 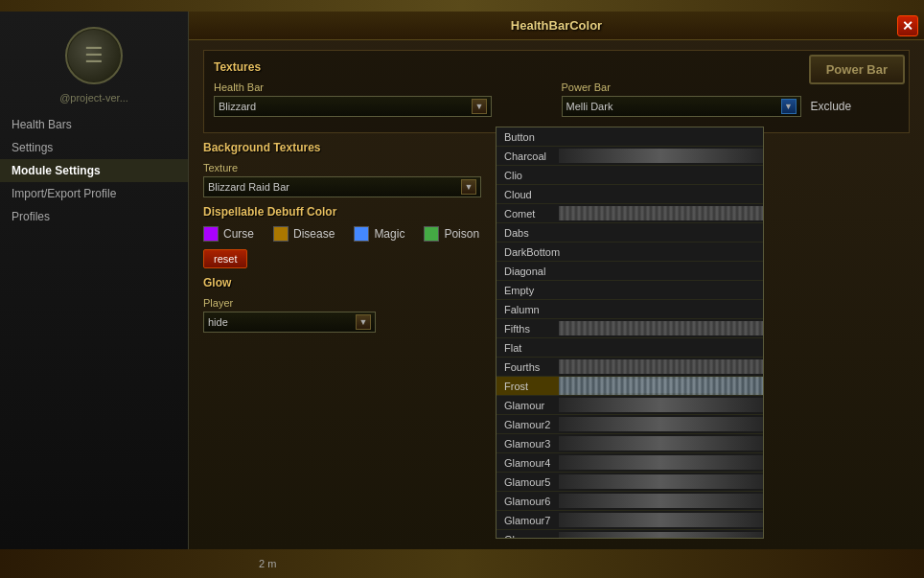 What do you see at coordinates (630, 348) in the screenshot?
I see `dropdown-item: Flat` at bounding box center [630, 348].